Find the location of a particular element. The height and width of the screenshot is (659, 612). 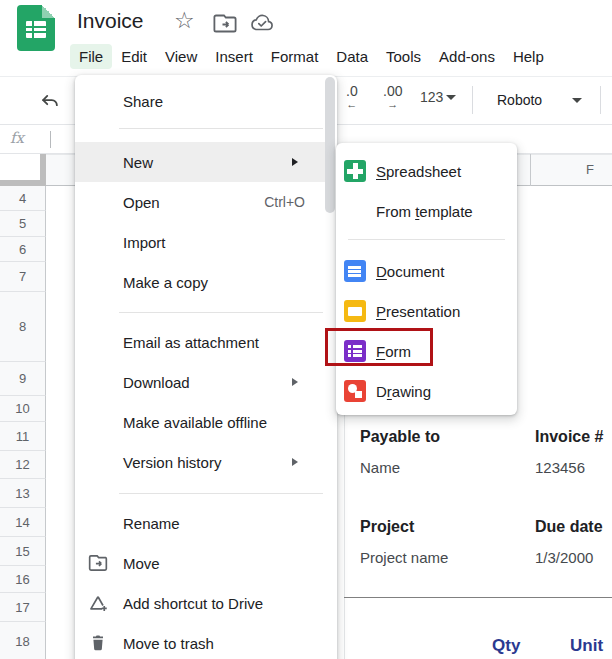

label-post: ocument is located at coordinates (416, 272).